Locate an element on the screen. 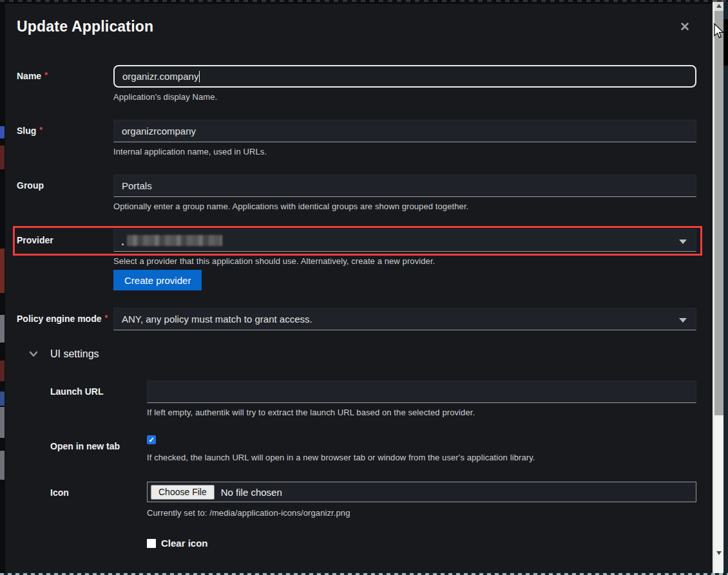  ui-settings-section-label: UI settings is located at coordinates (75, 354).